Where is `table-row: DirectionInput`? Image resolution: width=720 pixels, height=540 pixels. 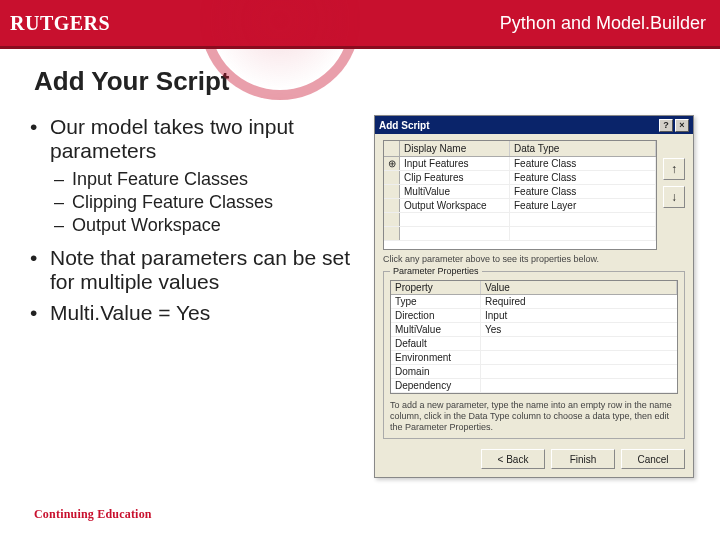 table-row: DirectionInput is located at coordinates (534, 316).